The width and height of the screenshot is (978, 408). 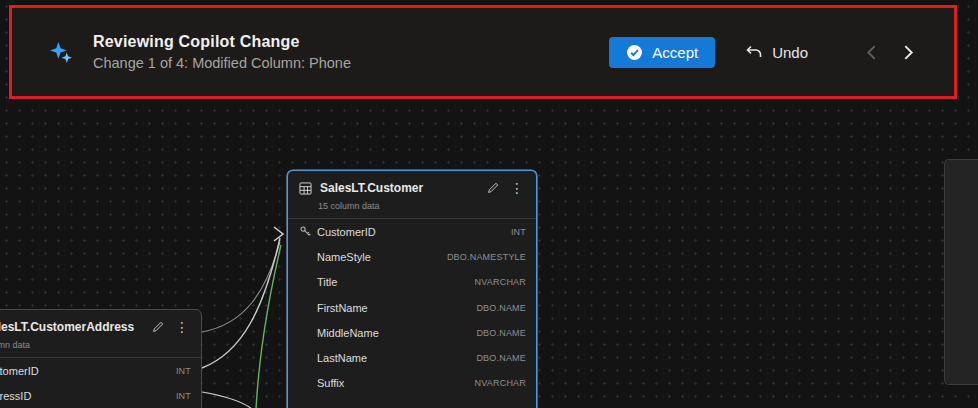 I want to click on column-row-firstname: FirstName DBO.NAME, so click(x=412, y=308).